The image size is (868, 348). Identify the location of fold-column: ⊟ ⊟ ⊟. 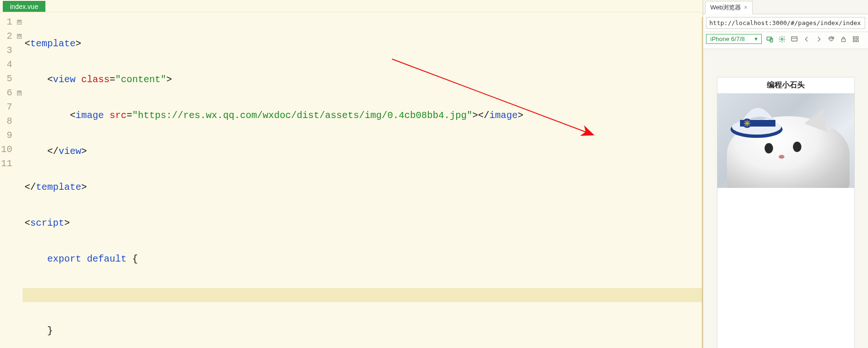
(19, 180).